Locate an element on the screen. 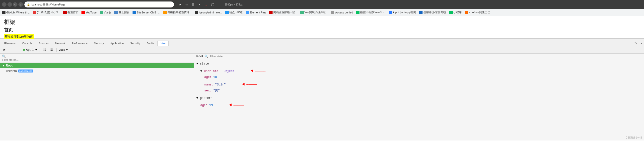 The width and height of the screenshot is (644, 142). framework-title: 框架 is located at coordinates (322, 22).